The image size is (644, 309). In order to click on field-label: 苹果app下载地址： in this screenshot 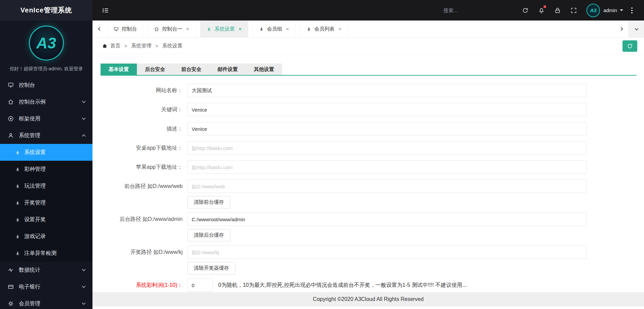, I will do `click(140, 167)`.